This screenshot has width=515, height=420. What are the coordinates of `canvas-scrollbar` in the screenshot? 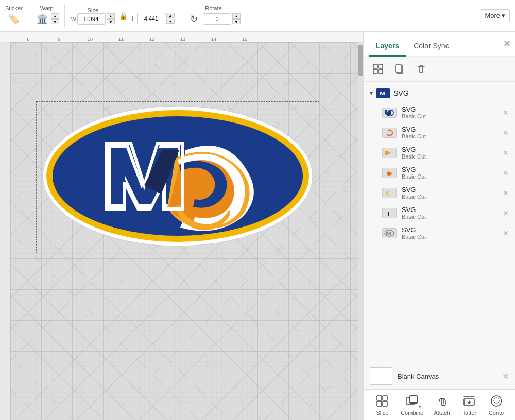 It's located at (360, 231).